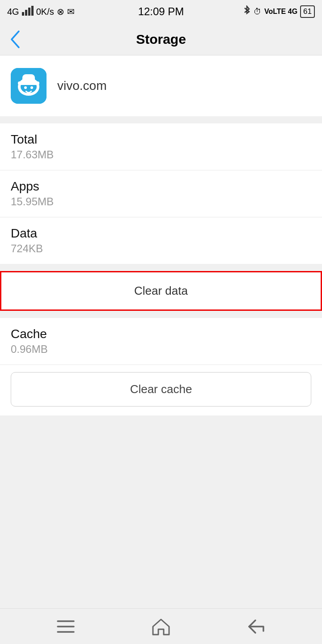  Describe the element at coordinates (308, 12) in the screenshot. I see `battery-level: 61` at that location.